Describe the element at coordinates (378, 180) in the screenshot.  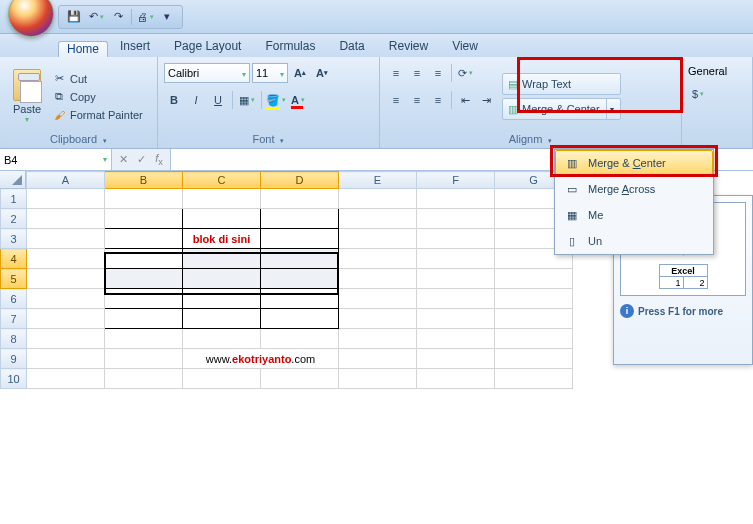
I see `col-header-E: E` at that location.